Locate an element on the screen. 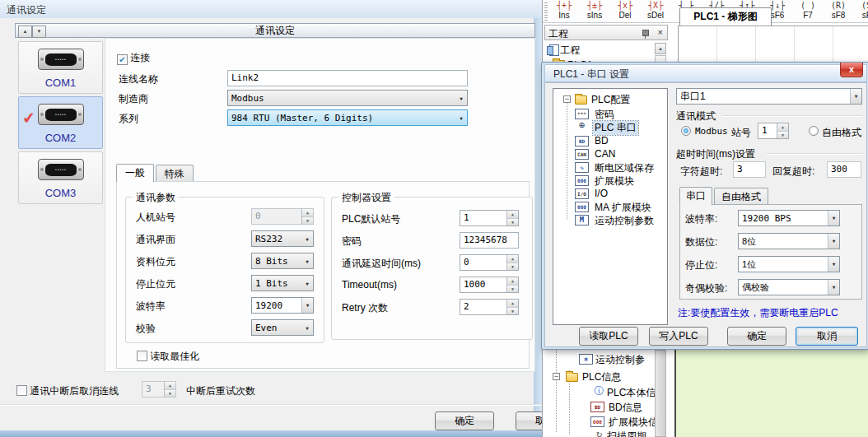  dlg-parity-value: 偶校验 is located at coordinates (783, 288).